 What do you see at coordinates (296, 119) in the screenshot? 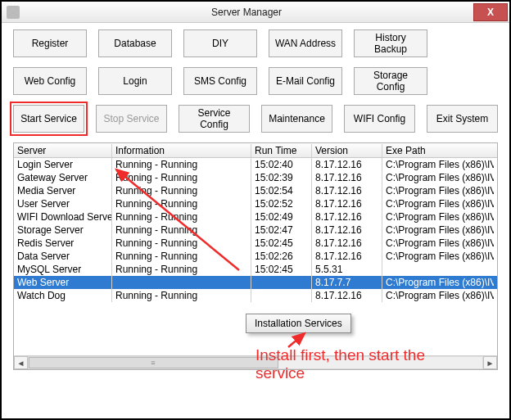
I see `maintenance-button: Maintenance` at bounding box center [296, 119].